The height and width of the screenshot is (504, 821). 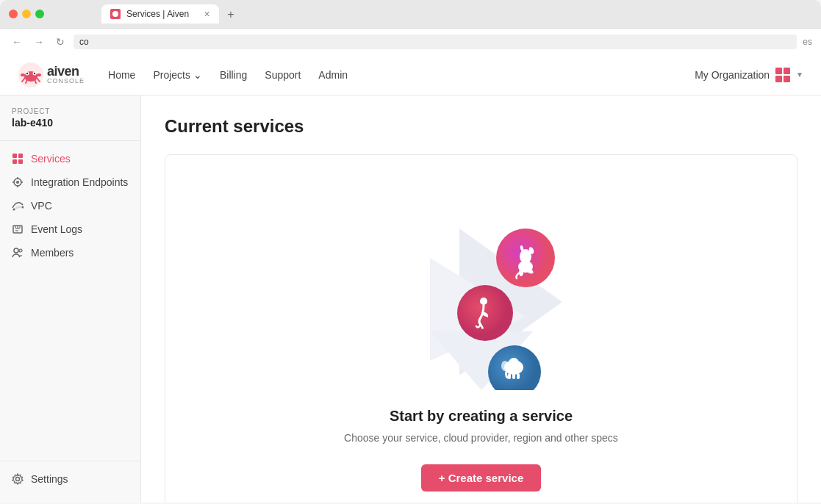 What do you see at coordinates (410, 75) in the screenshot?
I see `top-nav: aiven CONSOLE Home Projects ⌄ Billing Su…` at bounding box center [410, 75].